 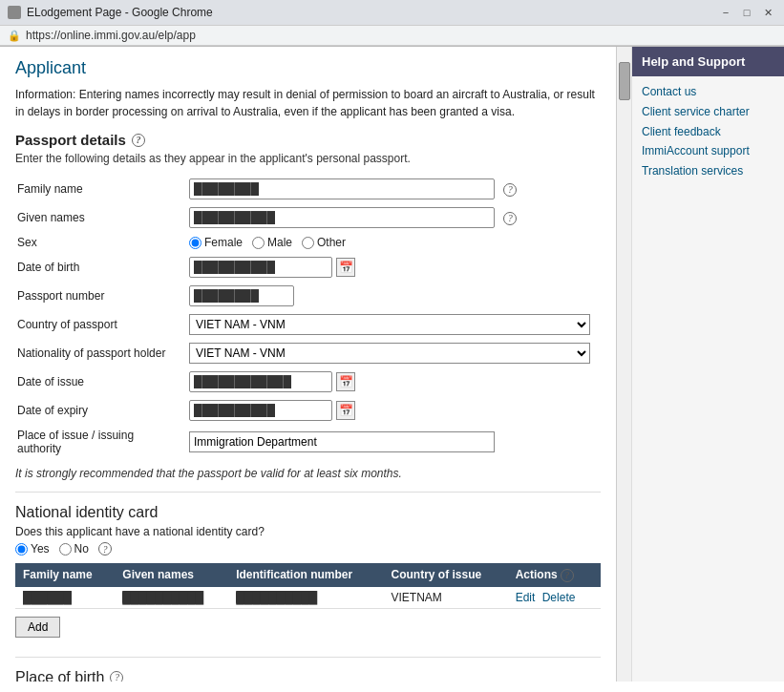 I want to click on country-passport-row: Country of passport VIET NAM - VNM, so click(x=307, y=325).